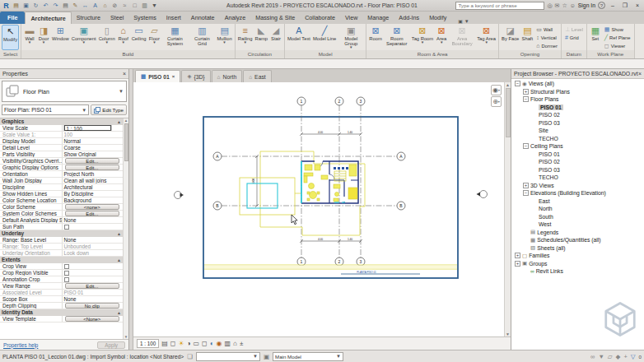  Describe the element at coordinates (573, 6) in the screenshot. I see `user-icon: ☺` at that location.